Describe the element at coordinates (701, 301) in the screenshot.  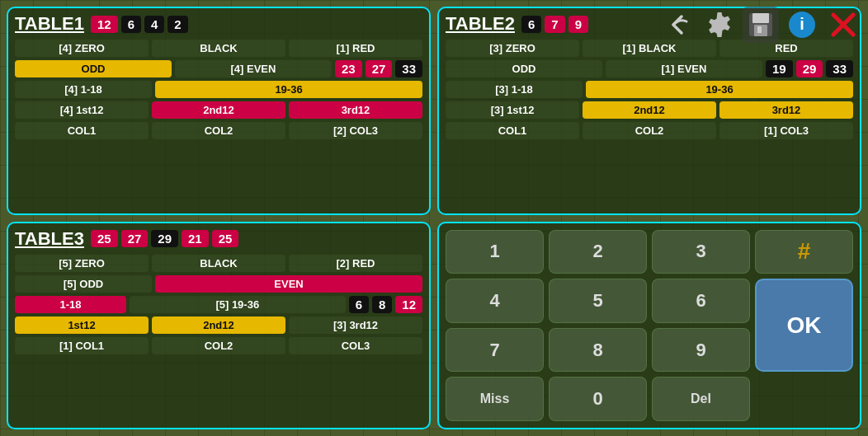
I see `key-6: 6` at that location.